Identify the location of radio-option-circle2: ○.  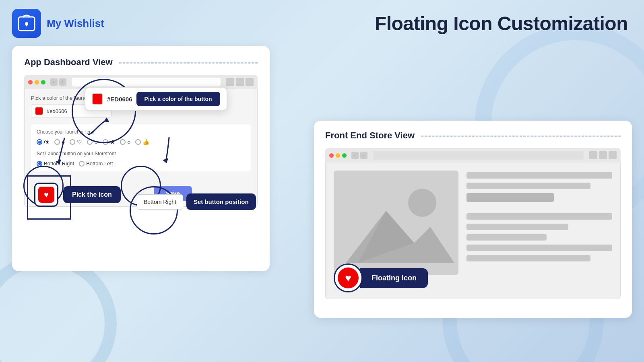
(92, 142).